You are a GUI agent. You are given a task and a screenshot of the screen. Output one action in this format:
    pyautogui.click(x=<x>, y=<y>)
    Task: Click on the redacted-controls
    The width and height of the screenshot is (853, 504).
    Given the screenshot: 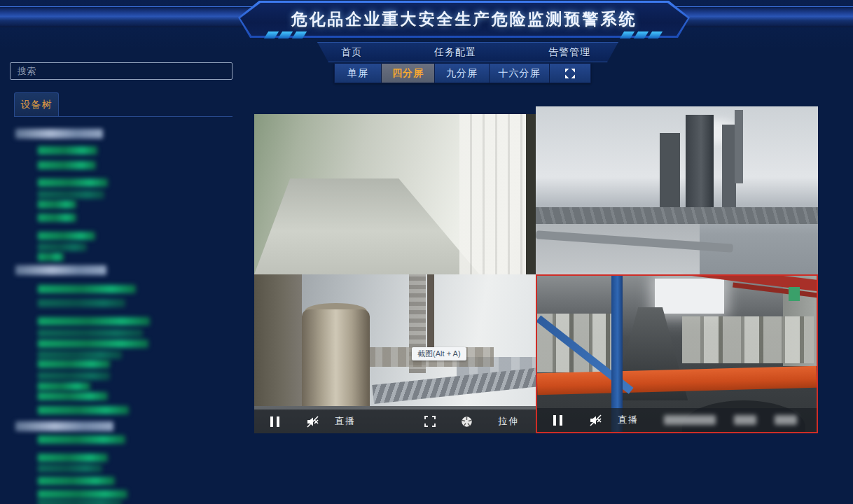 What is the action you would take?
    pyautogui.click(x=730, y=420)
    